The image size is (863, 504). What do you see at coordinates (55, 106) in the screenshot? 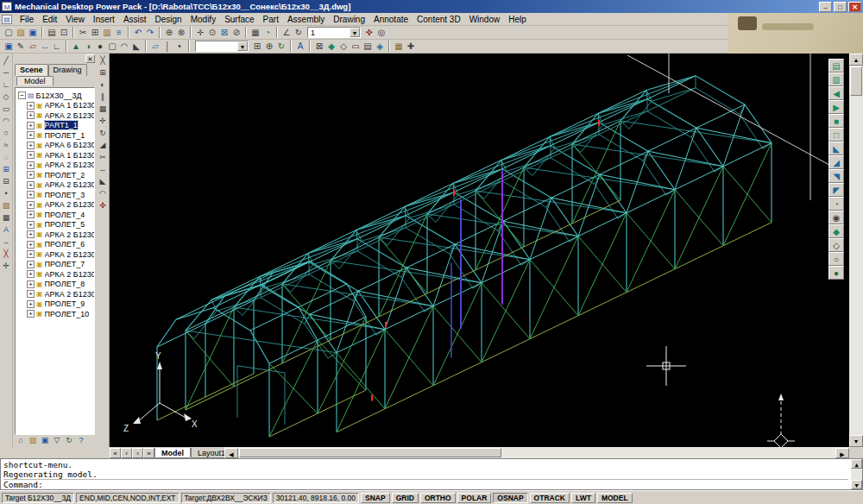
I see `tree-item-АРКА 1 Б1230_1: +▣АРКА 1 Б1230_1` at bounding box center [55, 106].